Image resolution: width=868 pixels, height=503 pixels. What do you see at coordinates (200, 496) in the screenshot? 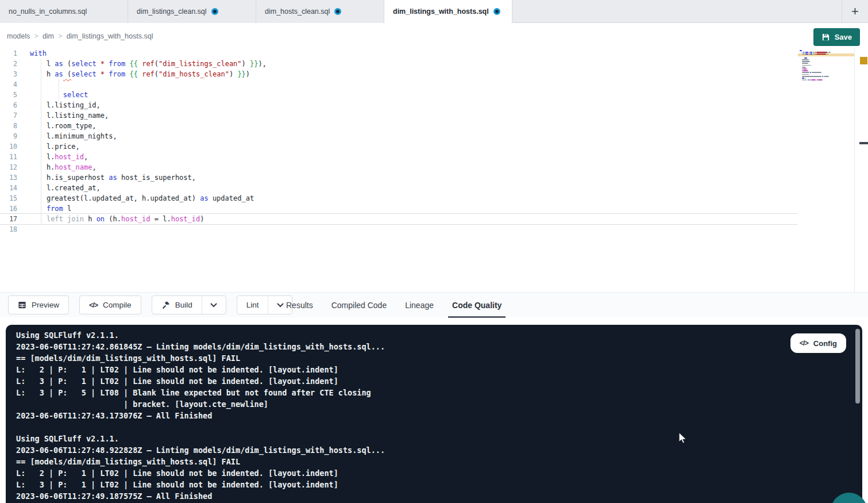
I see `terminal-line: 2023-06-06T11:27:49.187575Z — All Finish…` at bounding box center [200, 496].